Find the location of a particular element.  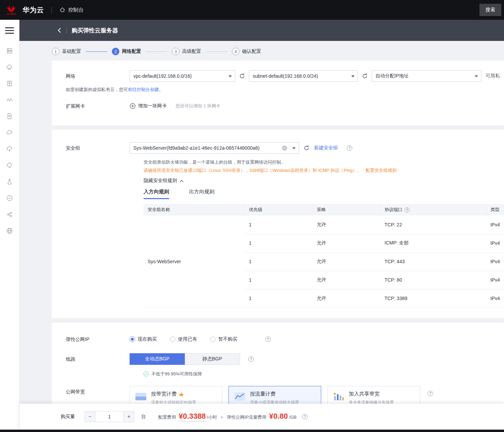

line-help-icon is located at coordinates (251, 359).